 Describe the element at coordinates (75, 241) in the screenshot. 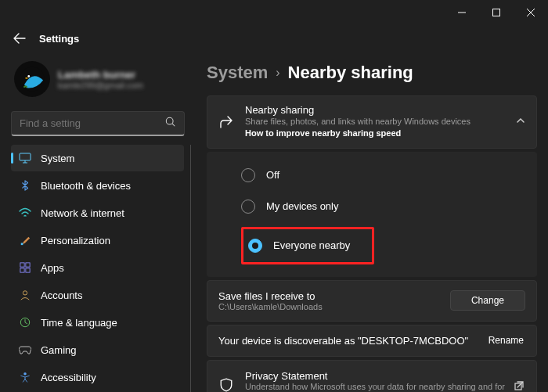

I see `sidebar-item-label: Personalization` at that location.